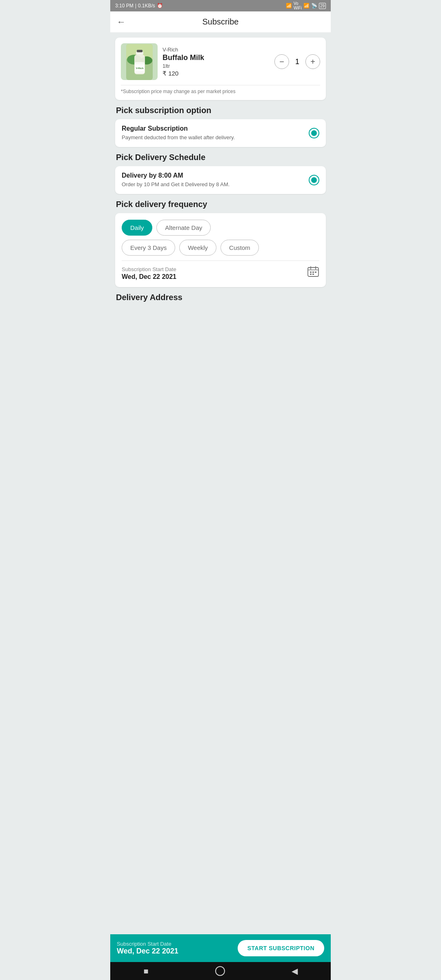 Image resolution: width=441 pixels, height=980 pixels. What do you see at coordinates (306, 6) in the screenshot?
I see `signal2-icon: 📶` at bounding box center [306, 6].